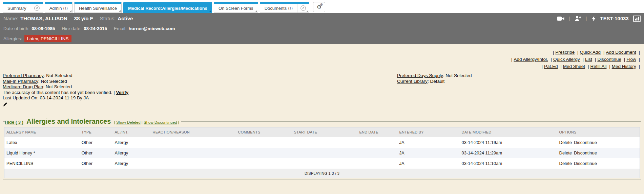 Image resolution: width=644 pixels, height=194 pixels. I want to click on refill-all-link: Refill All, so click(598, 66).